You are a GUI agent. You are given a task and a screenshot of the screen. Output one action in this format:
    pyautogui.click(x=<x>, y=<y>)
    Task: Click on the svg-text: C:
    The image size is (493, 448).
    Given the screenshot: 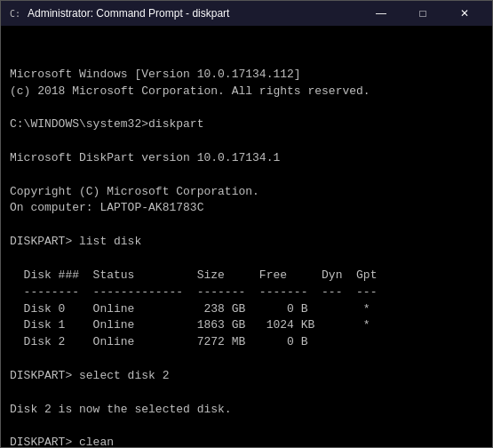 What is the action you would take?
    pyautogui.click(x=15, y=14)
    